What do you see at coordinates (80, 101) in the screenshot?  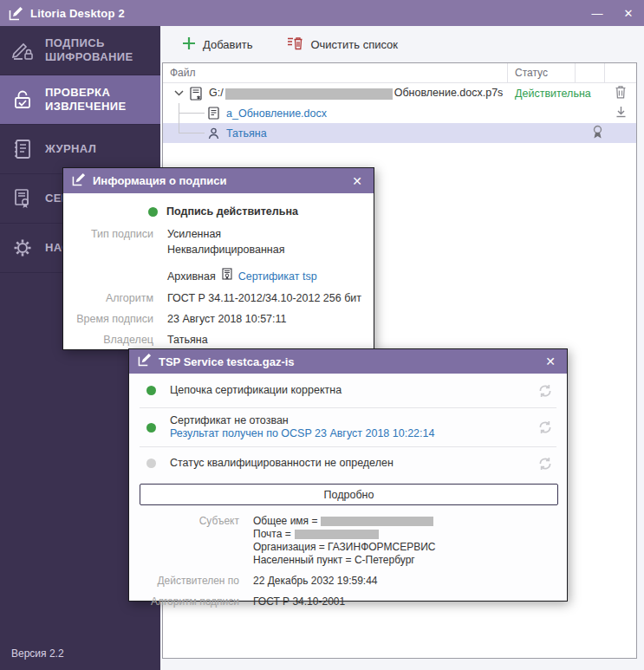 I see `sidebar-item-verify-extract: ПРОВЕРКАИЗВЛЕЧЕНИЕ` at bounding box center [80, 101].